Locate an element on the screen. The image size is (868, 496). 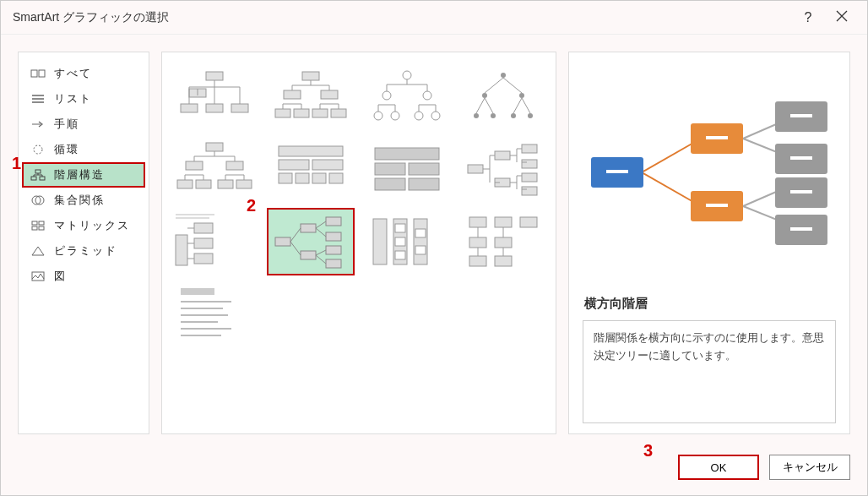
gallery-thumb-circle-hierarchy is located at coordinates (407, 96).